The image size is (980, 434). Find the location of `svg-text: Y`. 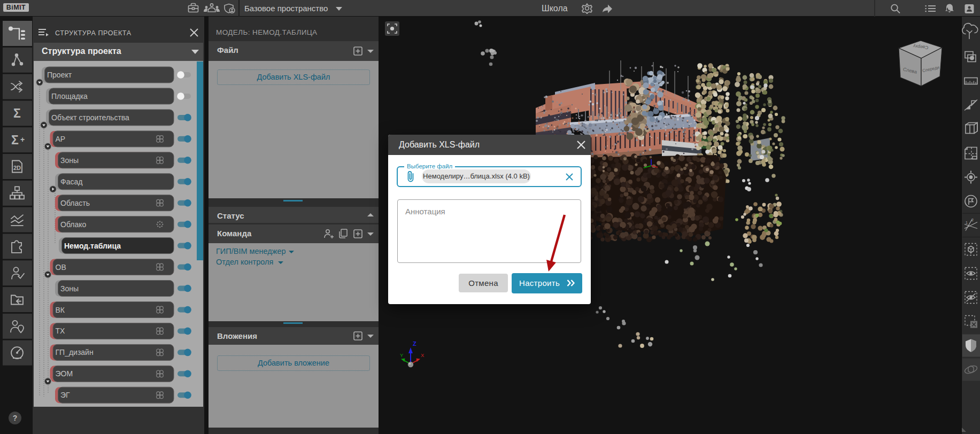

svg-text: Y is located at coordinates (402, 355).